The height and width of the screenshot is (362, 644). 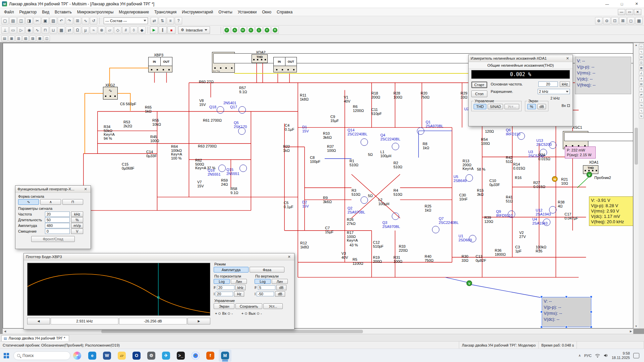 What do you see at coordinates (128, 166) in the screenshot?
I see `component-label: C150µ068F` at bounding box center [128, 166].